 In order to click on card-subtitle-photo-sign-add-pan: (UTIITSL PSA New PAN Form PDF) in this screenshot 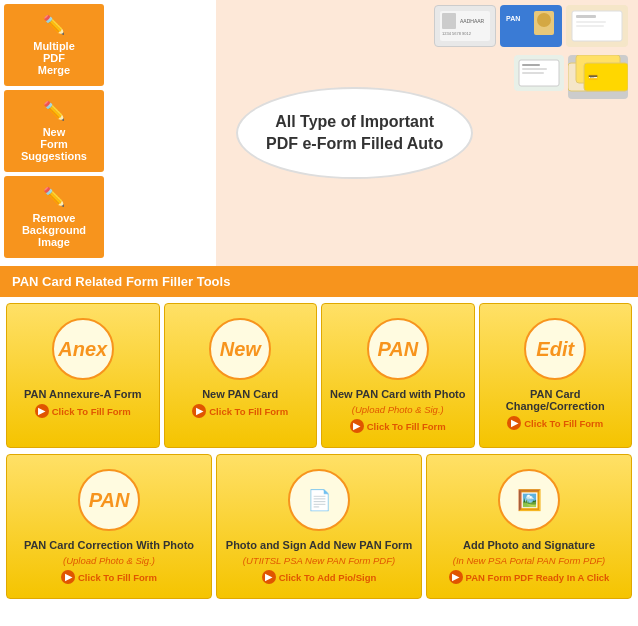, I will do `click(319, 560)`.